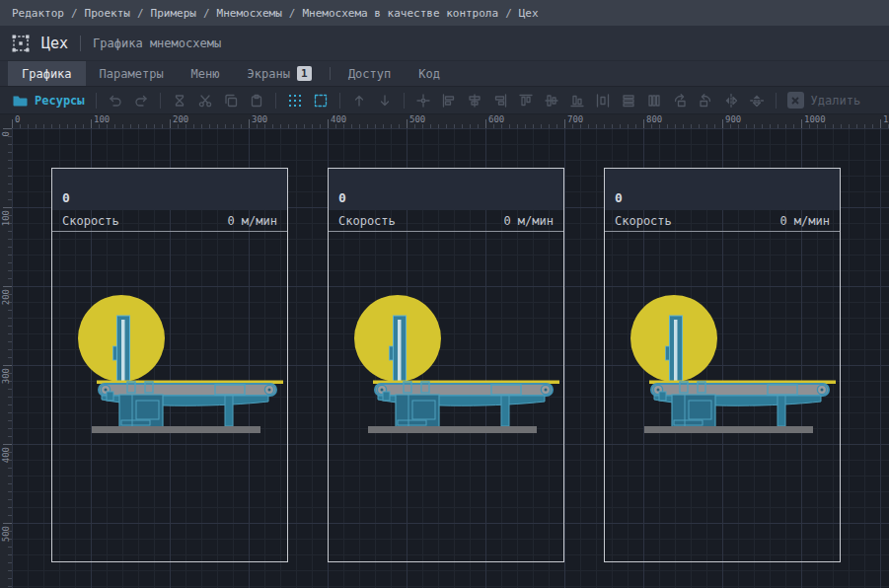 The image size is (889, 588). What do you see at coordinates (552, 101) in the screenshot?
I see `align-middle-button` at bounding box center [552, 101].